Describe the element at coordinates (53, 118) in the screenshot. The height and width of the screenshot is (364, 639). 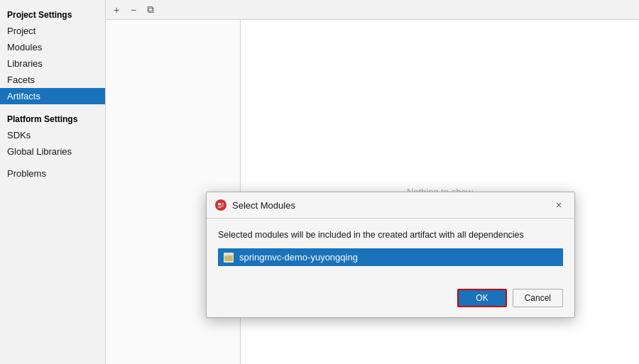
I see `platform-settings-label: Platform Settings` at that location.